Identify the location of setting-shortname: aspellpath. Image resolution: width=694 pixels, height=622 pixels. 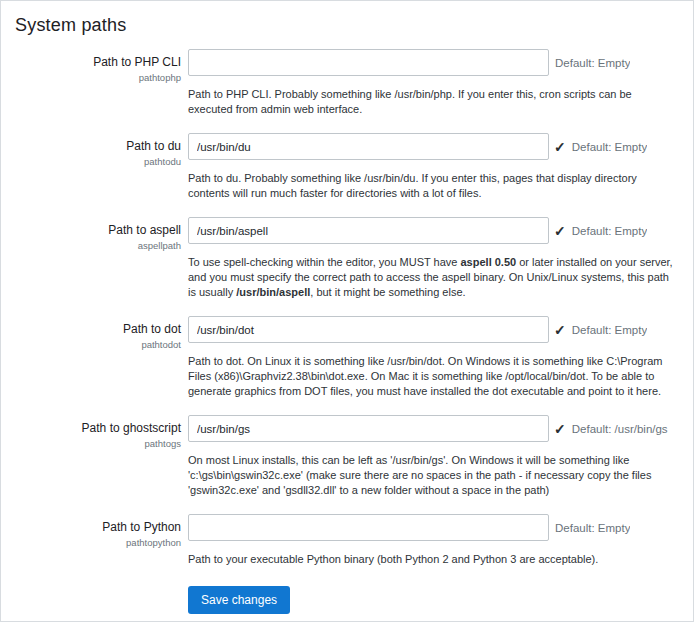
(98, 246).